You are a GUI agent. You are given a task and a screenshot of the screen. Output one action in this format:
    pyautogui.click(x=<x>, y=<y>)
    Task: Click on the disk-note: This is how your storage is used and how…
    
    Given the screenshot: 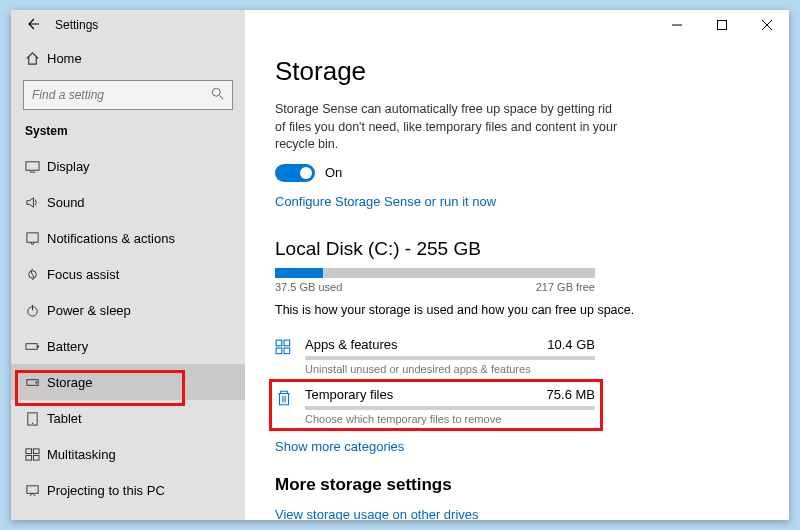 What is the action you would take?
    pyautogui.click(x=517, y=310)
    